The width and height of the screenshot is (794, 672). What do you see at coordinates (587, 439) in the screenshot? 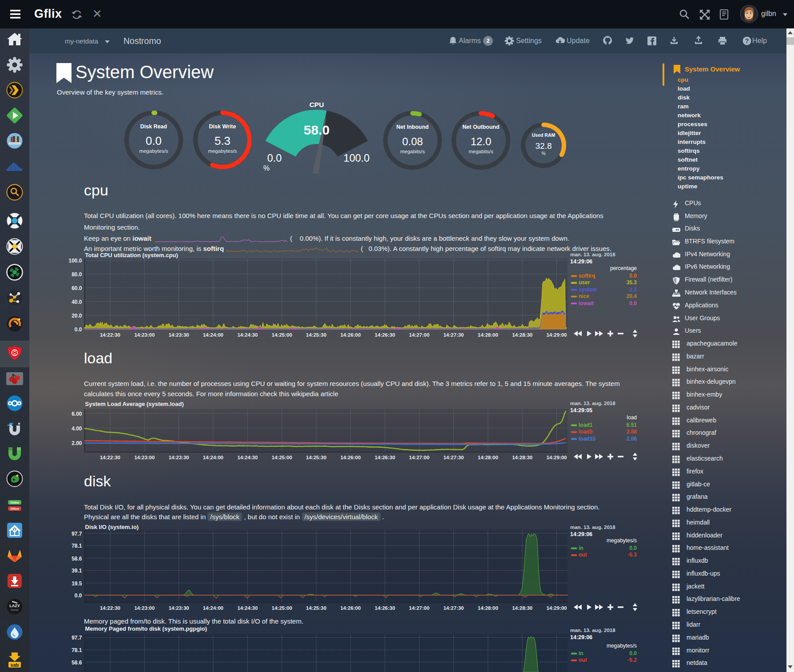
I see `svg-text: load15` at bounding box center [587, 439].